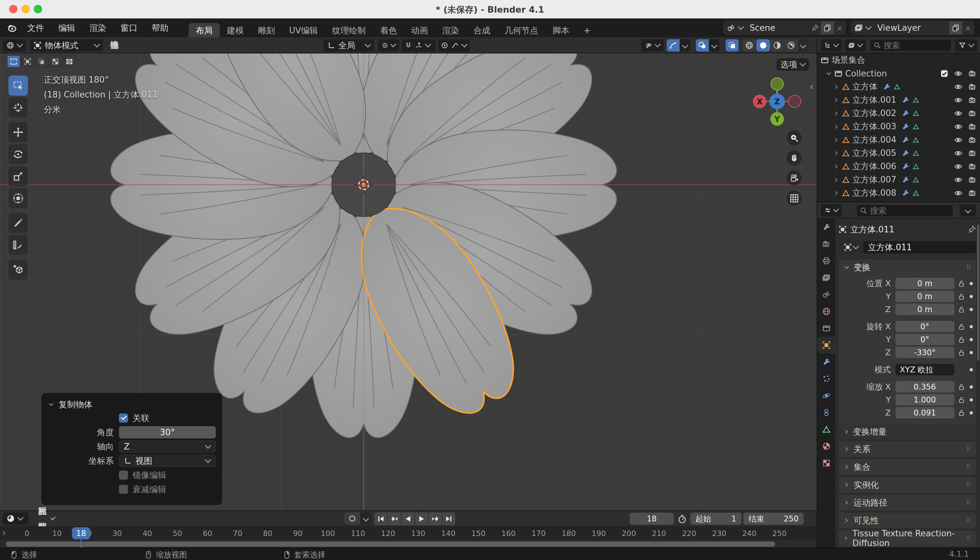 Image resolution: width=980 pixels, height=560 pixels. What do you see at coordinates (826, 362) in the screenshot?
I see `tab-modifiers` at bounding box center [826, 362].